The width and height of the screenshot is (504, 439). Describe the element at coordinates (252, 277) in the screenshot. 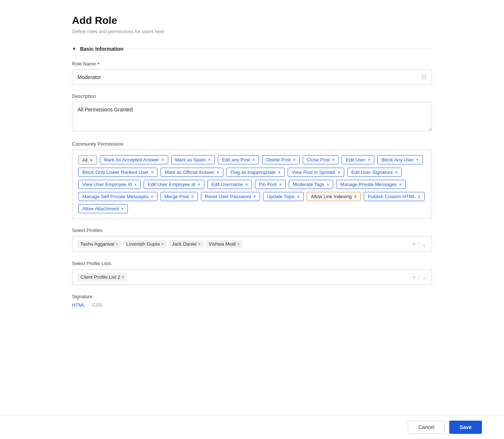

I see `select-profile-lists-box: Client Profile List 2× × ⌄` at that location.